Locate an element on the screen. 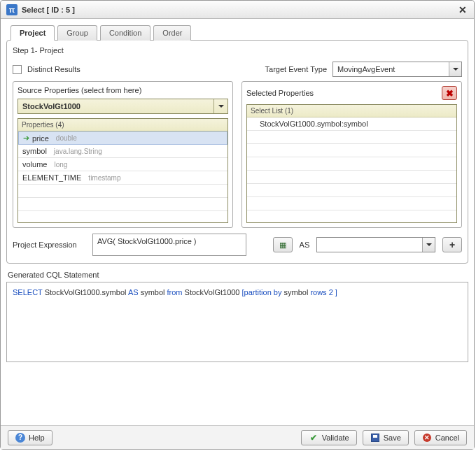 The height and width of the screenshot is (451, 476). property-row: ELEMENT_TIME timestamp is located at coordinates (123, 178).